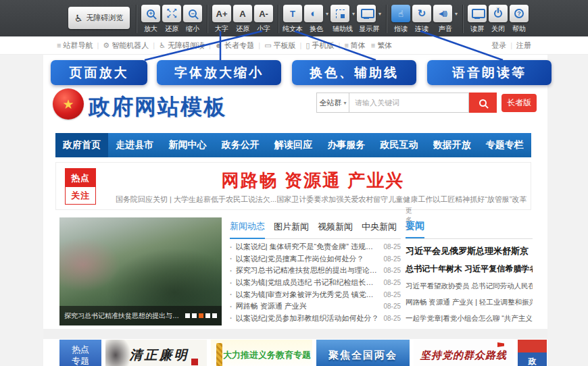 The width and height of the screenshot is (588, 366). I want to click on hot-focus-badge: 热点 关注, so click(80, 186).